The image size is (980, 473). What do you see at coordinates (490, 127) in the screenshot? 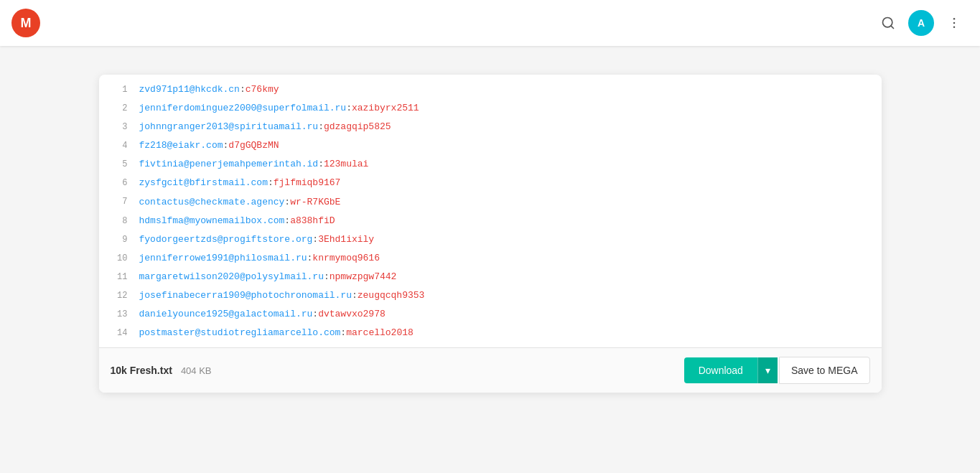
I see `table-row: 3johnngranger2013@spirituamail.ru:gdzagq…` at bounding box center [490, 127].